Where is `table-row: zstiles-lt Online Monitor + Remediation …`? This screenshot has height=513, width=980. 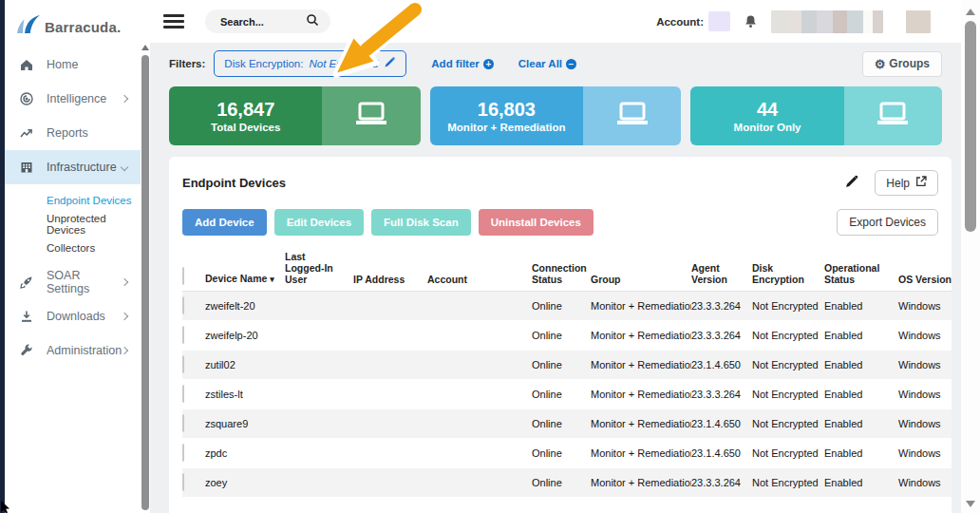 table-row: zstiles-lt Online Monitor + Remediation … is located at coordinates (567, 395).